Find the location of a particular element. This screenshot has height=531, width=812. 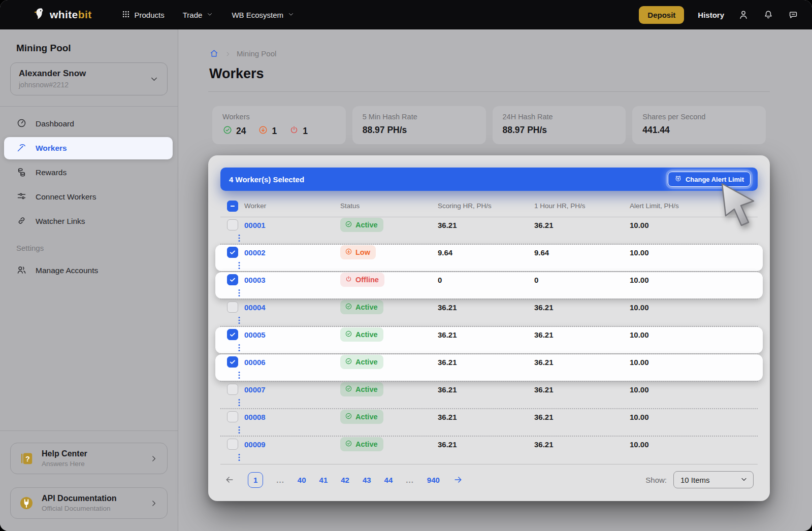

pagination-next-icon is located at coordinates (458, 480).